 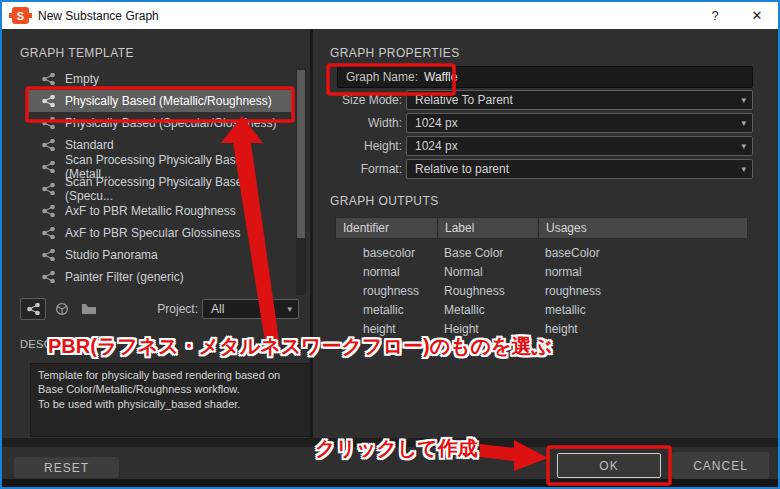 What do you see at coordinates (170, 123) in the screenshot?
I see `template-item-label: Physically Based (Specular/Glossiness)` at bounding box center [170, 123].